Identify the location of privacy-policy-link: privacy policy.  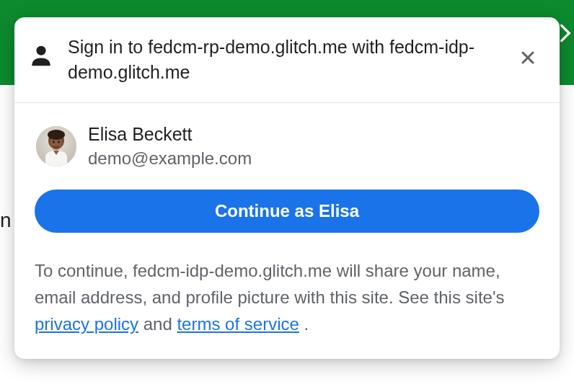
(87, 324).